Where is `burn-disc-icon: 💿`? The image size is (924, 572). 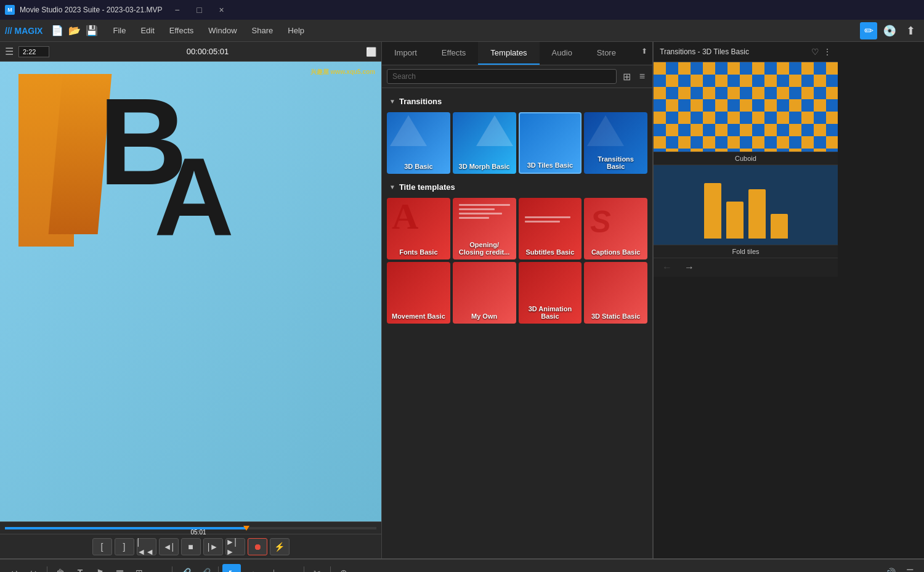 burn-disc-icon: 💿 is located at coordinates (890, 31).